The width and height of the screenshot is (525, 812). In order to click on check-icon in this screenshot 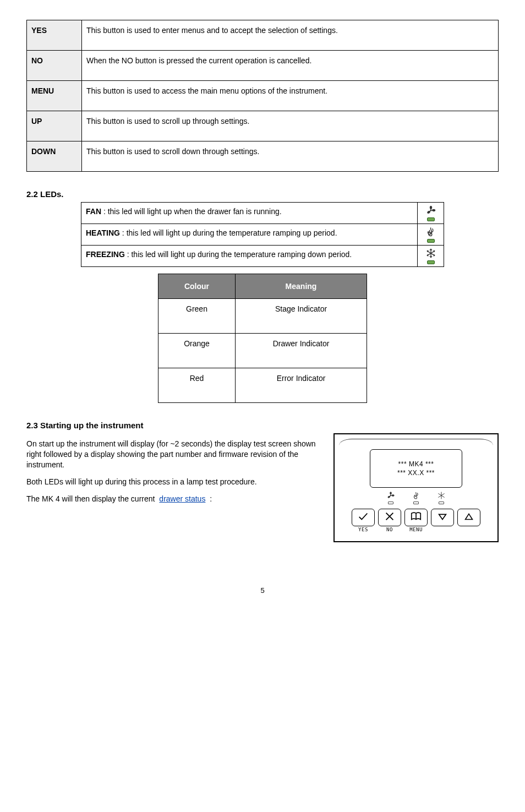, I will do `click(363, 517)`.